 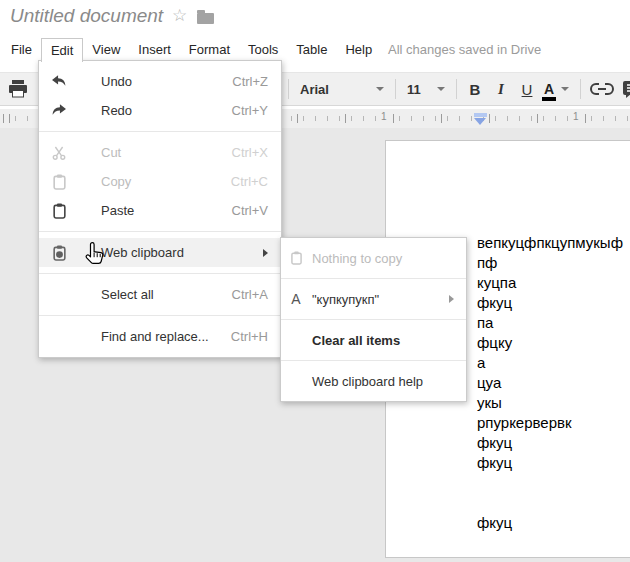 What do you see at coordinates (480, 122) in the screenshot?
I see `left-indent-marker` at bounding box center [480, 122].